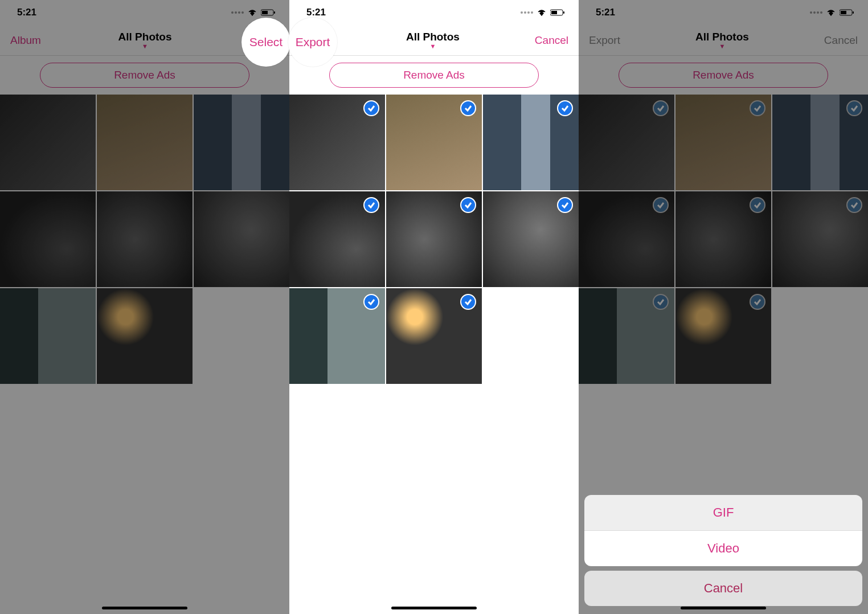  I want to click on gif-option: GIF, so click(723, 513).